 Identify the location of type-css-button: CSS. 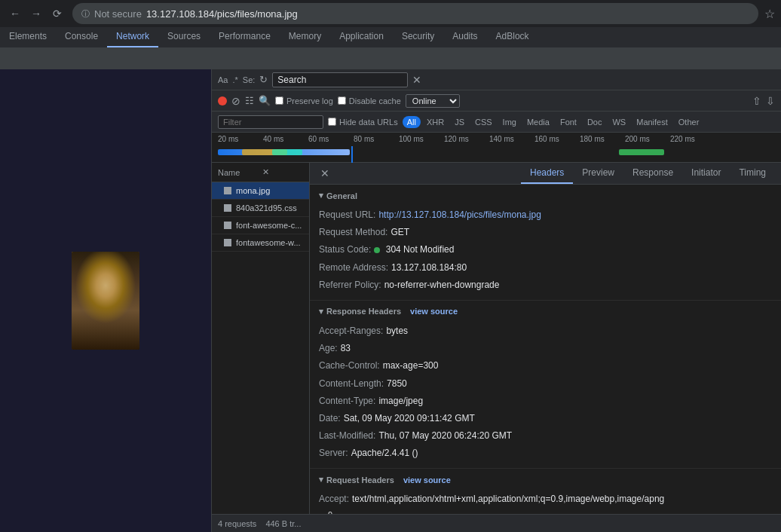
(484, 122).